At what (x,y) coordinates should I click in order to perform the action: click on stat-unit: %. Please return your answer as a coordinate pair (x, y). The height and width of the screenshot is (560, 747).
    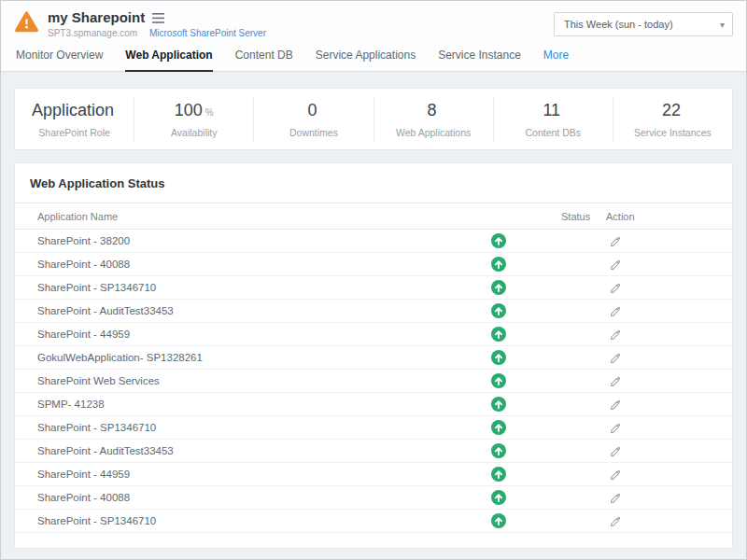
    Looking at the image, I should click on (209, 112).